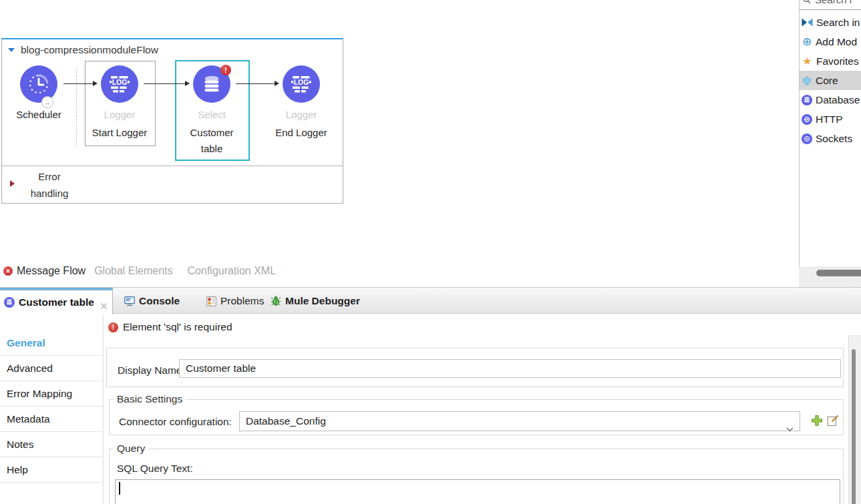 The image size is (861, 504). Describe the element at coordinates (172, 184) in the screenshot. I see `error-handling-section: Error handling` at that location.